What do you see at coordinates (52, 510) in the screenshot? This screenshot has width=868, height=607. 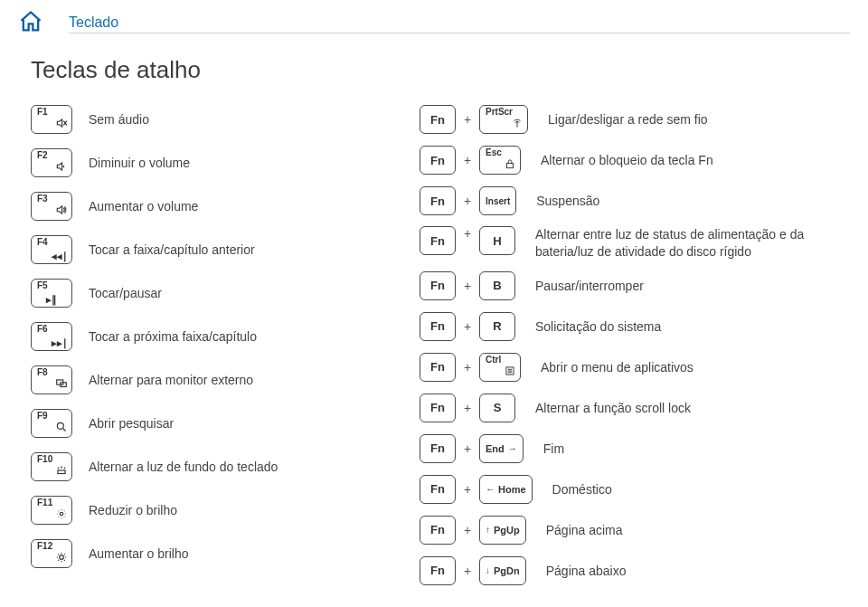 I see `key-f11: F11` at bounding box center [52, 510].